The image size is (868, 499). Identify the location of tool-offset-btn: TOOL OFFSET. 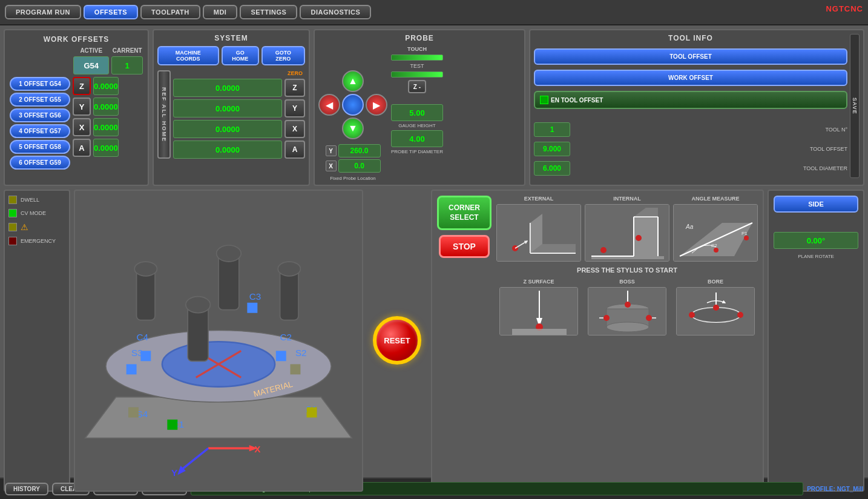
(691, 57).